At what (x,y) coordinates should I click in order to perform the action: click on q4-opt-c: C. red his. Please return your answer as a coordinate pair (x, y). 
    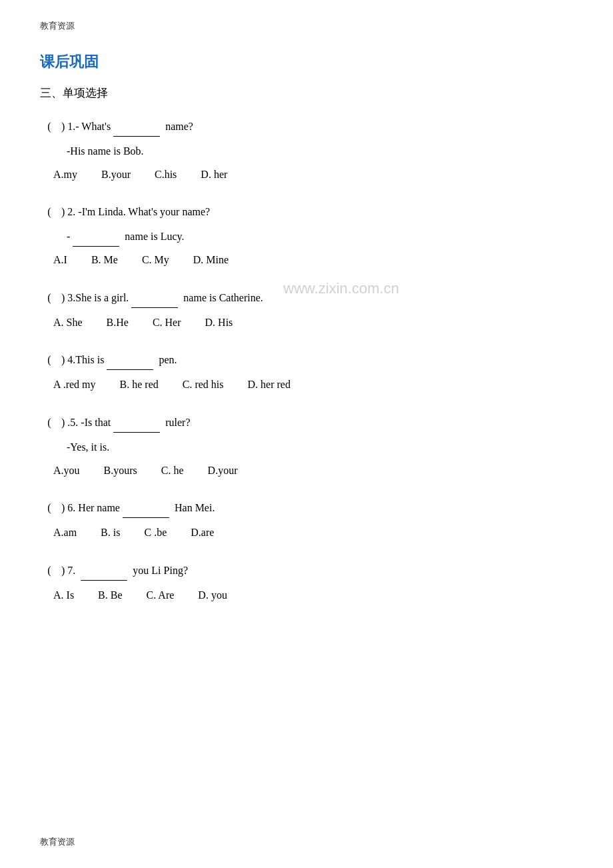
    Looking at the image, I should click on (203, 385).